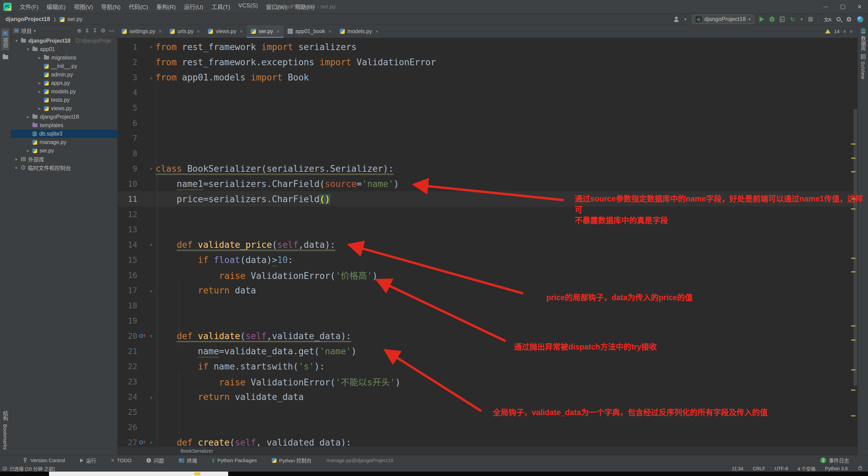  I want to click on tool-stripe-sciview-tab: SciView, so click(863, 67).